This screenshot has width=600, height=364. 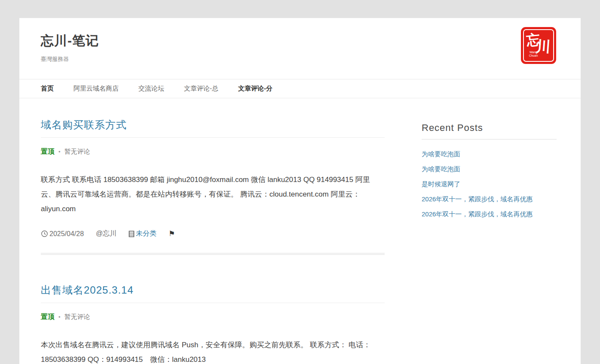 I want to click on nav-item-forum: 交流论坛, so click(x=151, y=88).